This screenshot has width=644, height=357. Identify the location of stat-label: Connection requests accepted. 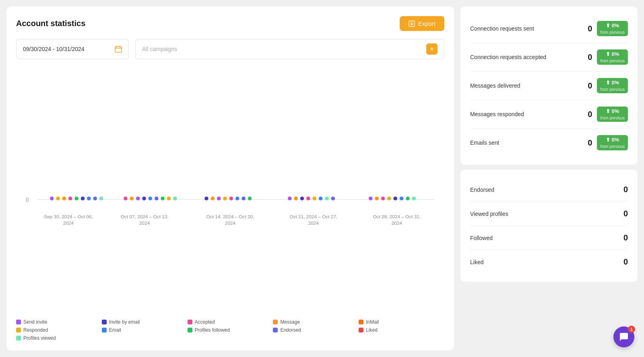
(508, 57).